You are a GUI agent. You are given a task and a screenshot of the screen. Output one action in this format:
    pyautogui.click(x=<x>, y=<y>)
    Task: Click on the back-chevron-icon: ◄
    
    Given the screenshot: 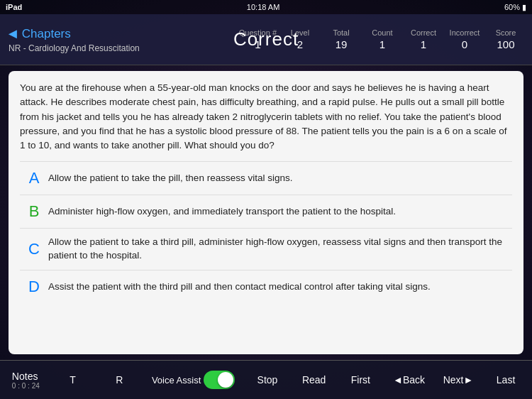 What is the action you would take?
    pyautogui.click(x=13, y=34)
    